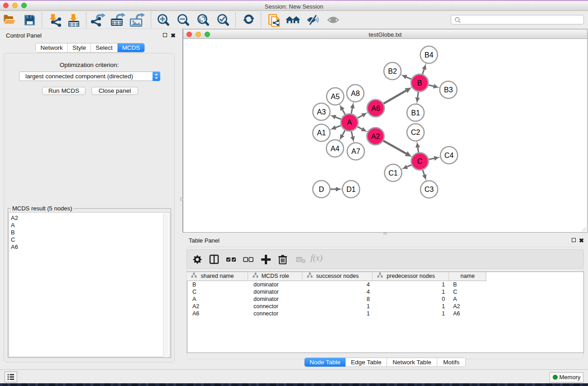 The width and height of the screenshot is (588, 386). I want to click on svg-text: A3, so click(321, 112).